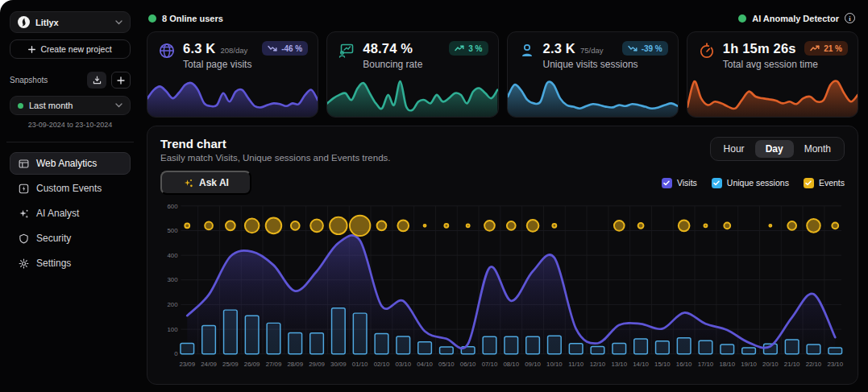 The width and height of the screenshot is (868, 392). I want to click on card-value: 1h 15m 26s, so click(759, 48).